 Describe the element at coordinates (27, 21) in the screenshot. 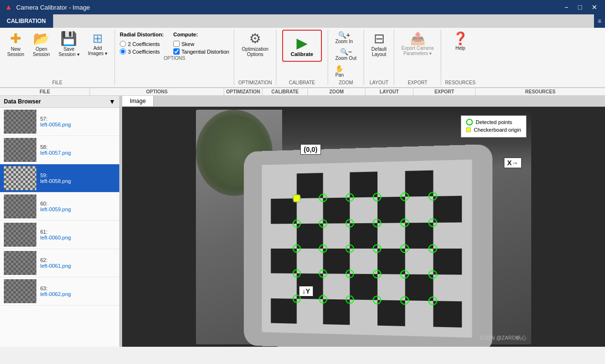

I see `tab-calibration: CALIBRATION` at that location.